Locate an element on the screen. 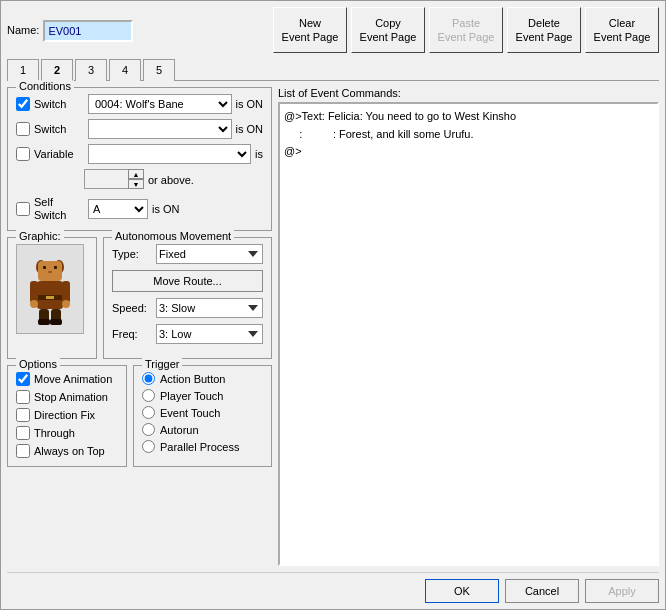 This screenshot has width=666, height=610. movement-freq-row: Freq: 1: Lowest 2: Lower 3: Low 4: High … is located at coordinates (188, 334).